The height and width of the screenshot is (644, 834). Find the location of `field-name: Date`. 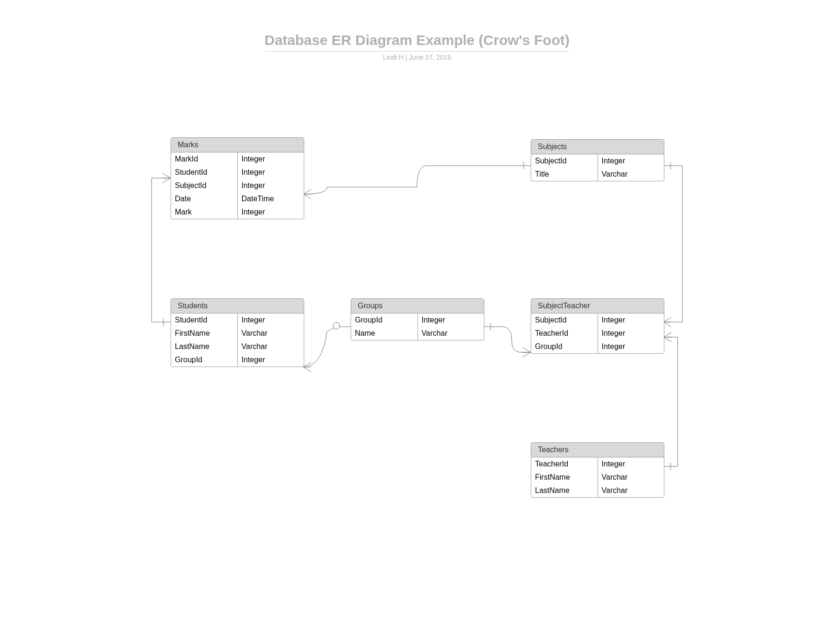

field-name: Date is located at coordinates (205, 199).